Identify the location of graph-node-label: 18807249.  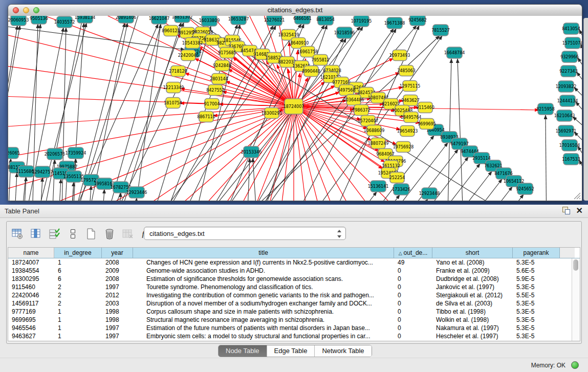
(379, 143).